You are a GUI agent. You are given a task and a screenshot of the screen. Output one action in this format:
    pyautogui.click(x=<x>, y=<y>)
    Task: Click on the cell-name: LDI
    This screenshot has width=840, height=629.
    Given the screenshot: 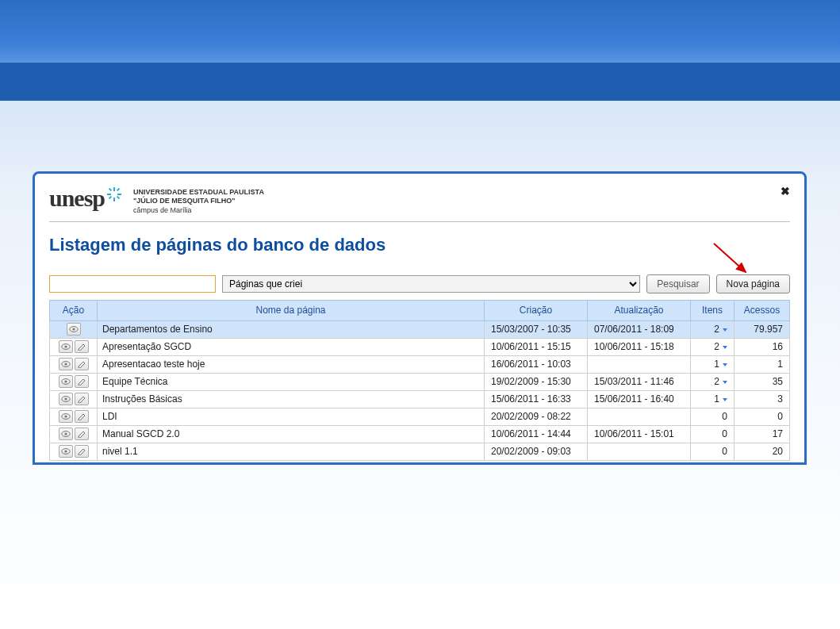 What is the action you would take?
    pyautogui.click(x=291, y=416)
    